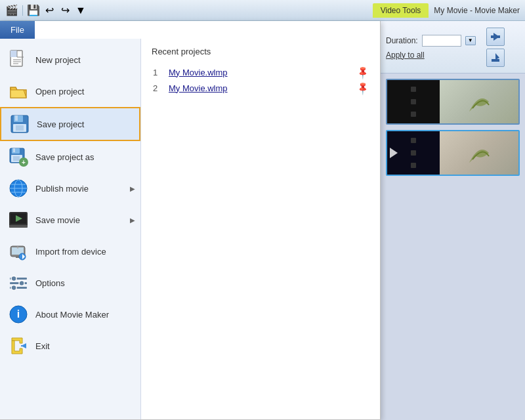 Image resolution: width=525 pixels, height=420 pixels. I want to click on menu-item-publish-movie: Publish movie ▶, so click(70, 188).